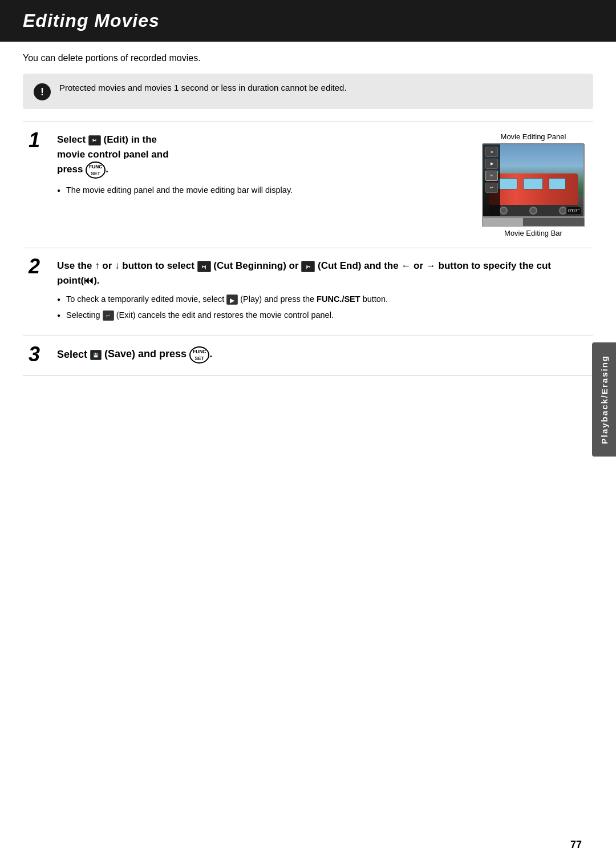 The image size is (616, 868). Describe the element at coordinates (533, 211) in the screenshot. I see `train-wheels` at that location.